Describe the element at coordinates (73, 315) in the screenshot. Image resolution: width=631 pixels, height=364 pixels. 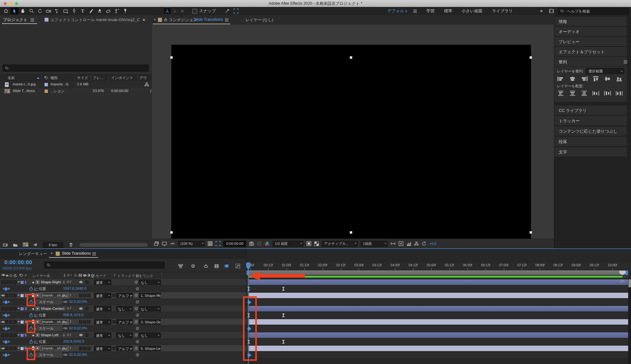
I see `property-value: 958.8,-573.0` at that location.